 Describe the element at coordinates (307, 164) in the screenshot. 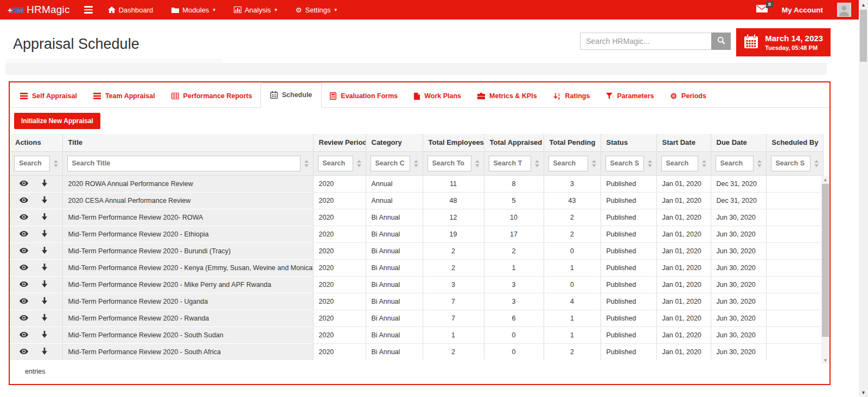

I see `sort-control-title` at that location.